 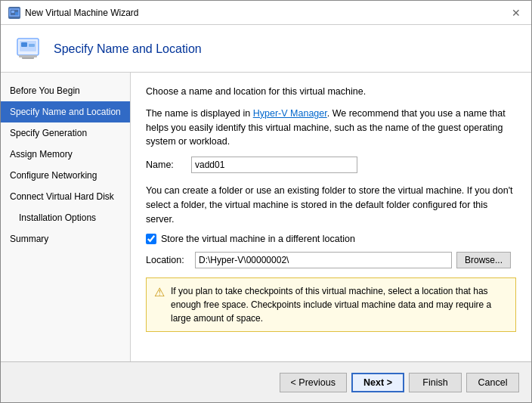 I want to click on checkbox-row: Store the virtual machine in a different…, so click(x=331, y=239).